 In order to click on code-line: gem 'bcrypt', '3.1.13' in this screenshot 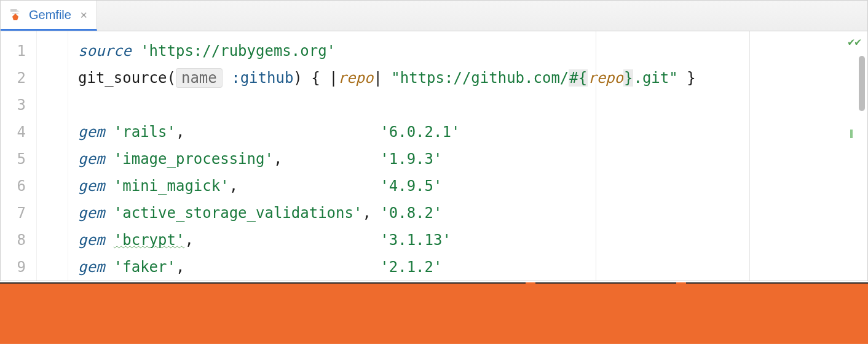, I will do `click(468, 240)`.